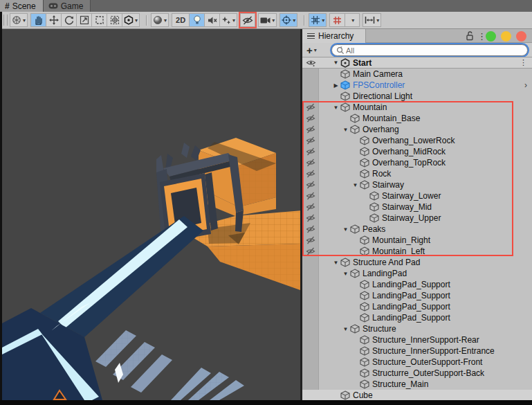 The image size is (532, 405). I want to click on object-label: Mountain_Right, so click(401, 240).